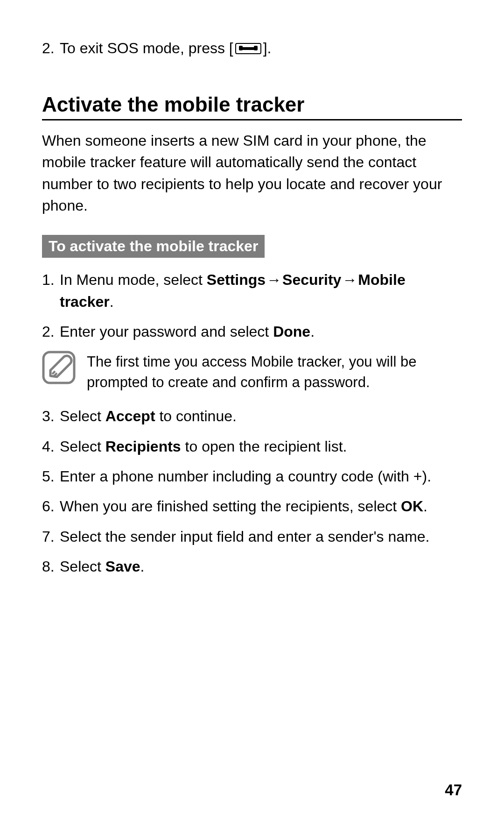 The image size is (504, 827). Describe the element at coordinates (261, 537) in the screenshot. I see `step-text: Select the sender input field and enter …` at that location.